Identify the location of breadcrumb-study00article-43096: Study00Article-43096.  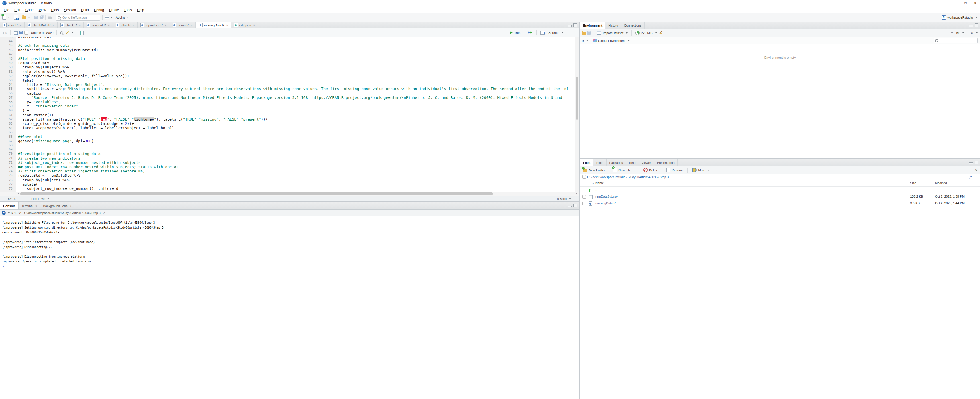
(643, 177).